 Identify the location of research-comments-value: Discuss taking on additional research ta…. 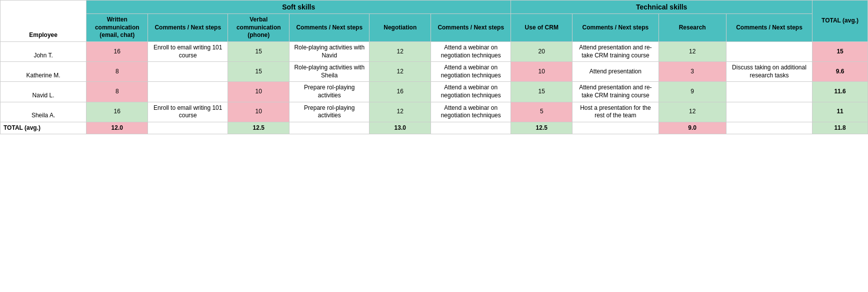
(769, 72).